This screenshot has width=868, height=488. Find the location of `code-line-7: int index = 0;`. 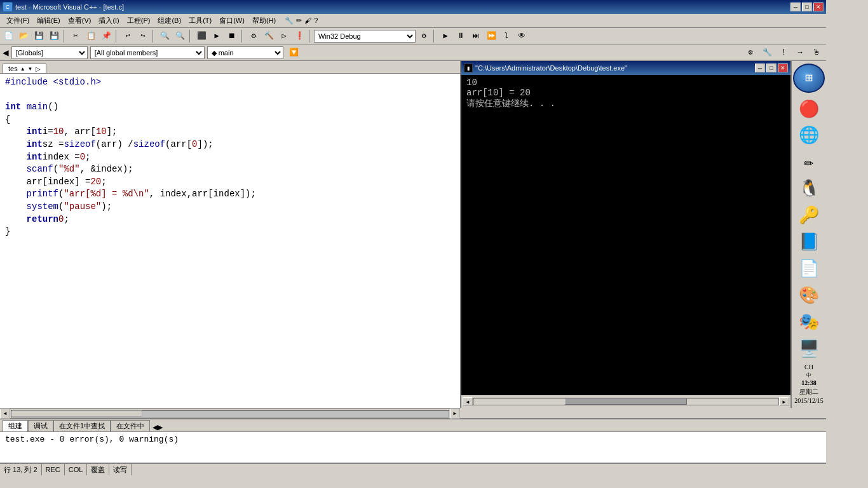

code-line-7: int index = 0; is located at coordinates (230, 158).